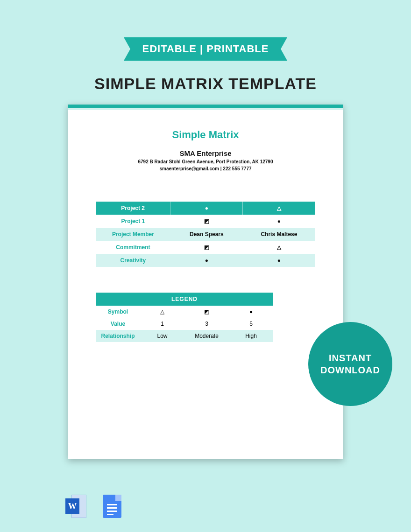 This screenshot has height=532, width=411. What do you see at coordinates (251, 324) in the screenshot?
I see `legend-cell: 5` at bounding box center [251, 324].